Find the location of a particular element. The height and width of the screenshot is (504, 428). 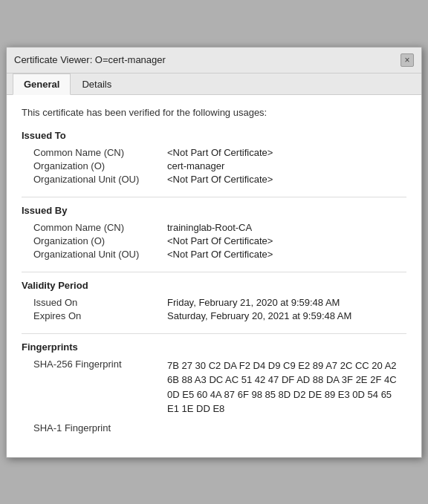

section-issued-by-title: Issued By is located at coordinates (214, 211).